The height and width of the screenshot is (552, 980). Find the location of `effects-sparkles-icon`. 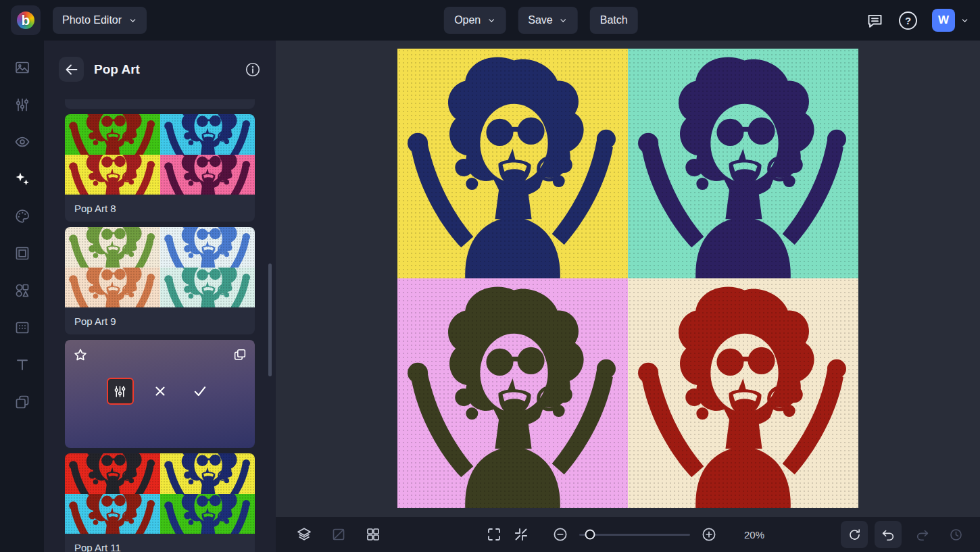

effects-sparkles-icon is located at coordinates (22, 179).